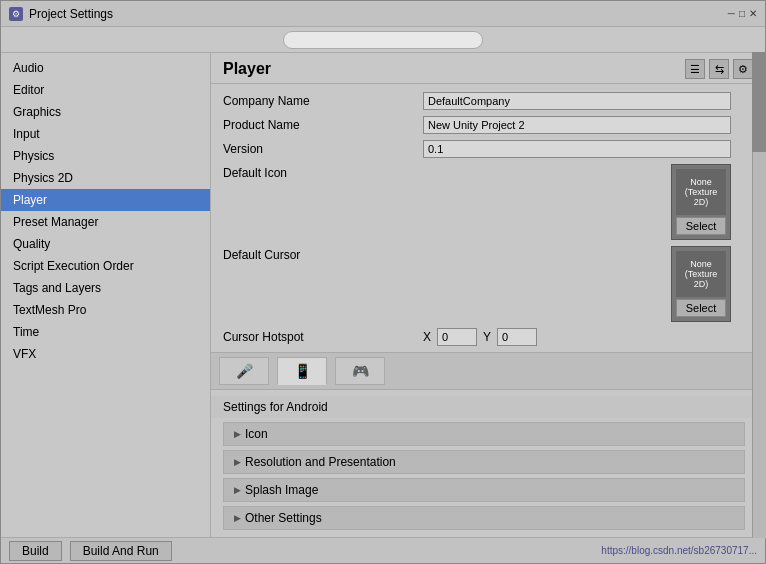 This screenshot has width=766, height=564. I want to click on sidebar-item-graphics: Graphics, so click(106, 112).